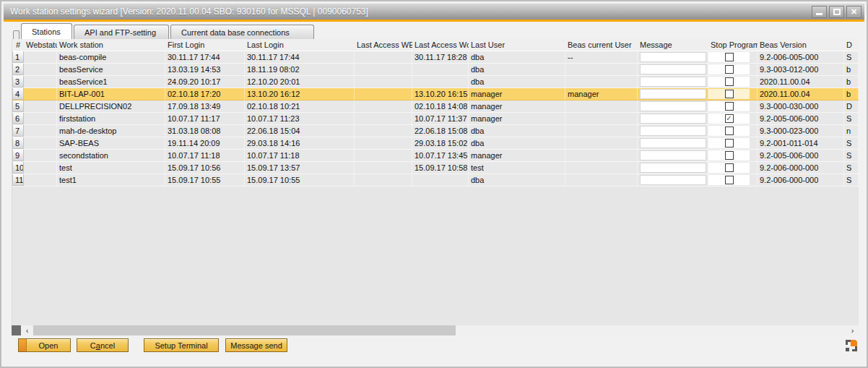 This screenshot has height=368, width=868. What do you see at coordinates (46, 31) in the screenshot?
I see `tab-stations: Stations` at bounding box center [46, 31].